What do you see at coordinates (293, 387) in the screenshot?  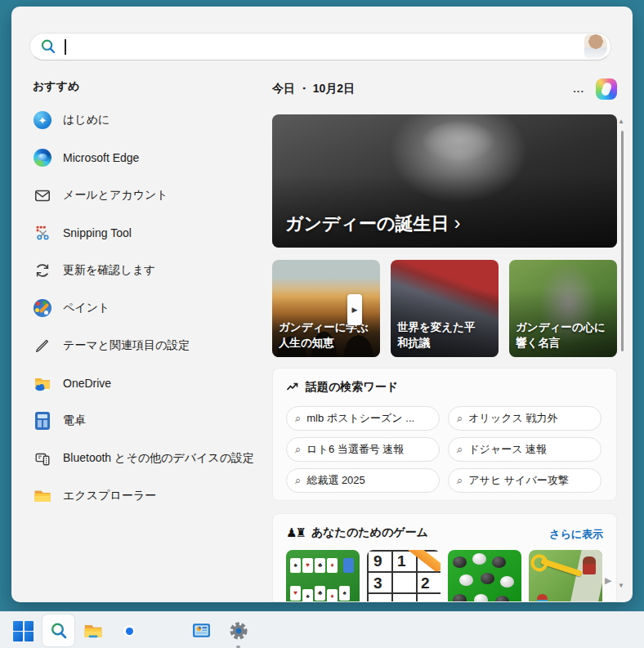 I see `trending-up-icon` at bounding box center [293, 387].